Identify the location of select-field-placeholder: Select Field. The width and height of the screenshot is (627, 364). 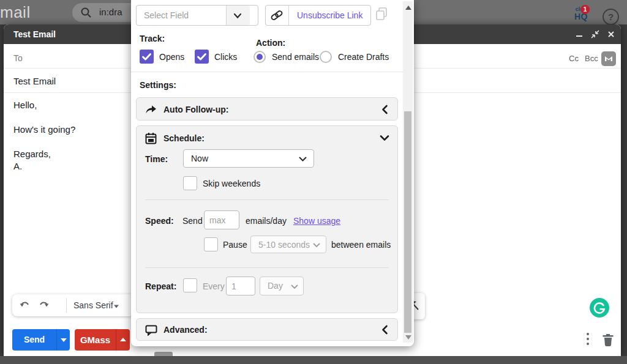
(181, 15).